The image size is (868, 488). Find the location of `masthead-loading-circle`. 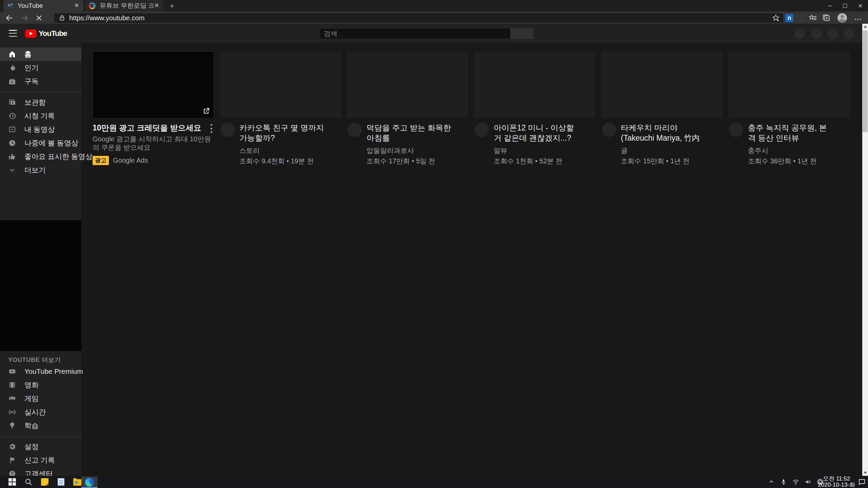

masthead-loading-circle is located at coordinates (832, 34).